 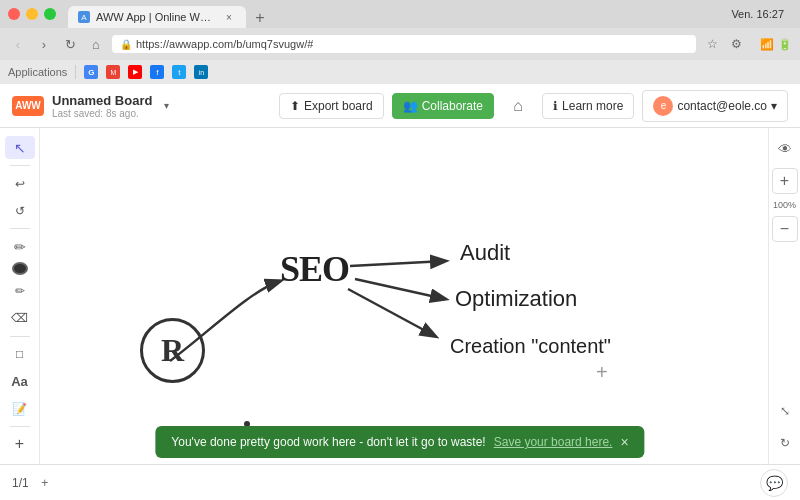 I want to click on apps-shortcut: Applications, so click(x=38, y=72).